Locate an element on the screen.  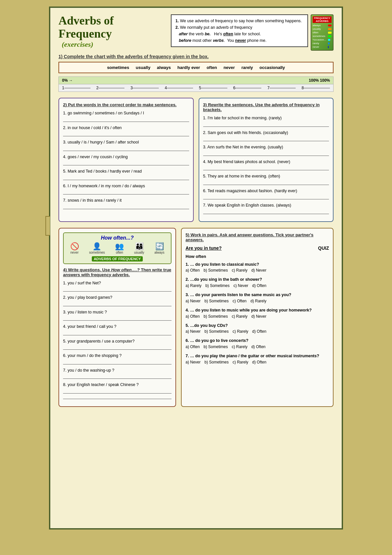
label-usually: usually is located at coordinates (139, 252).